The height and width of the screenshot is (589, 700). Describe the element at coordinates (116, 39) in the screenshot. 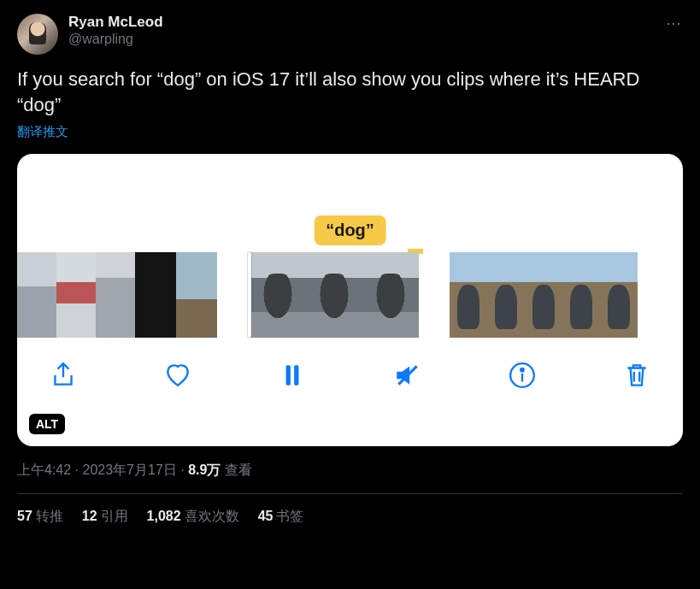

I see `handle: @warpling` at that location.